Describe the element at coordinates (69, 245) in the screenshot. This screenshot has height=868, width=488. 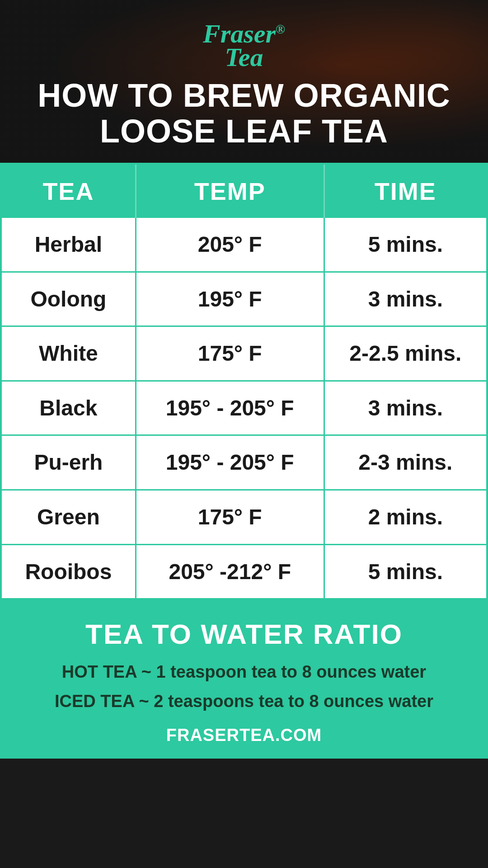
I see `cell-tea-0: Herbal` at that location.